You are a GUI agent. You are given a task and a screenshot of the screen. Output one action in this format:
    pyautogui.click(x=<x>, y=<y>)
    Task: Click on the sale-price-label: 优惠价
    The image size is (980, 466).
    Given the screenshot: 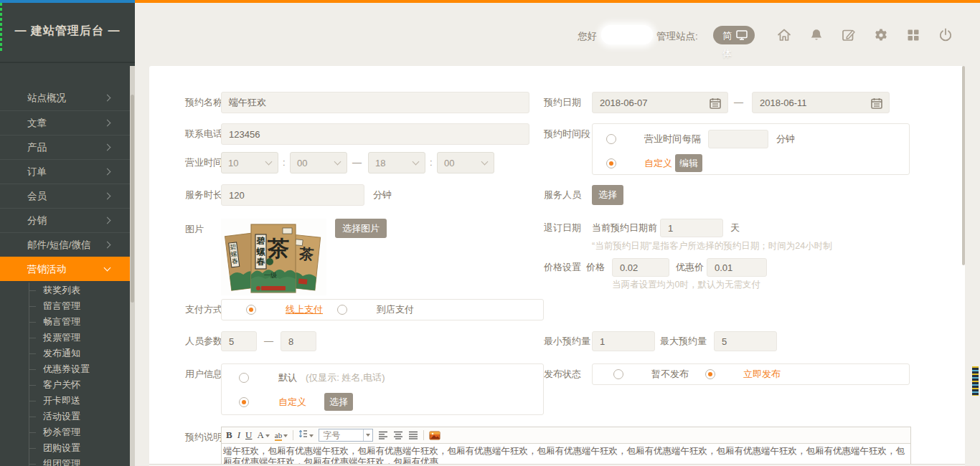 What is the action you would take?
    pyautogui.click(x=690, y=267)
    